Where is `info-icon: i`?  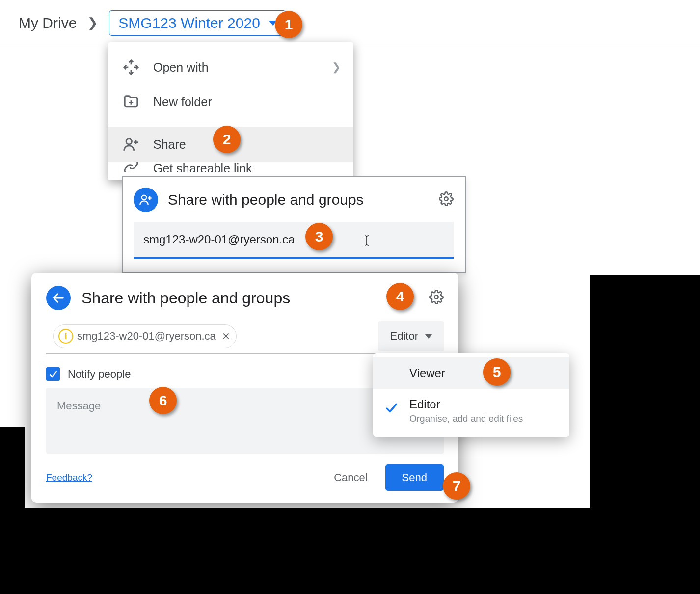
info-icon: i is located at coordinates (66, 336).